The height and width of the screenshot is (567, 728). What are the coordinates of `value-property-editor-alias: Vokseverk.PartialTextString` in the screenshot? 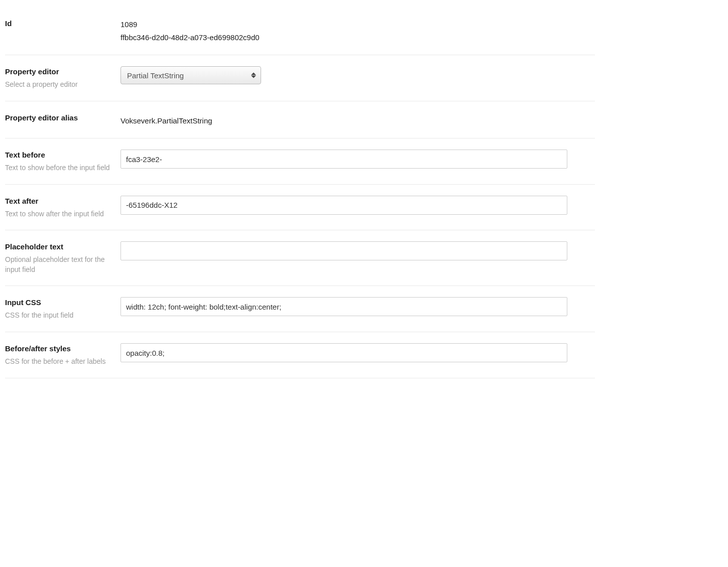 It's located at (357, 120).